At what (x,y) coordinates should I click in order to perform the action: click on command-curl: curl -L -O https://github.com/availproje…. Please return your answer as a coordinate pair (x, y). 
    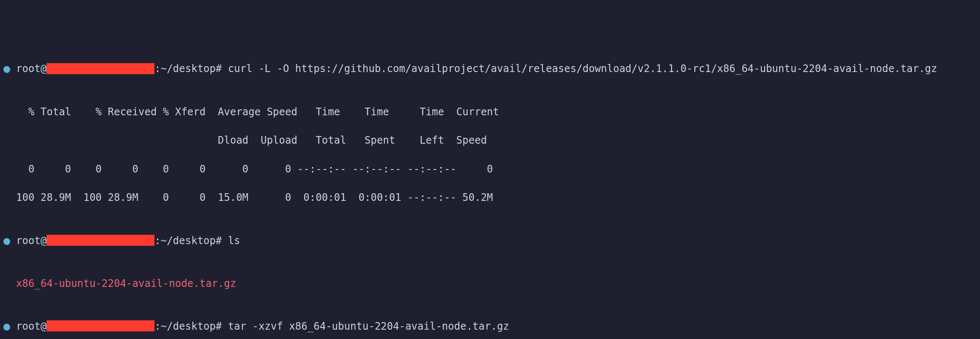
    Looking at the image, I should click on (583, 69).